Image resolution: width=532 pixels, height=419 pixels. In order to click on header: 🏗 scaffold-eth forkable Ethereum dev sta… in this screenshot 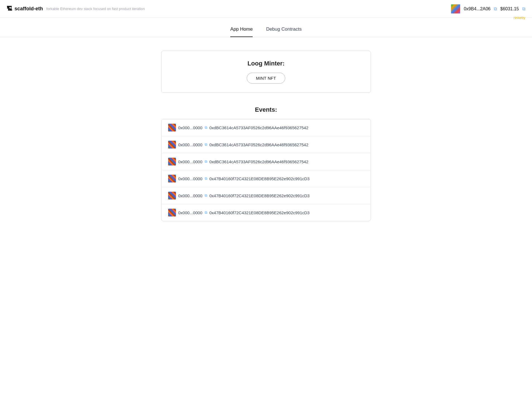, I will do `click(266, 9)`.